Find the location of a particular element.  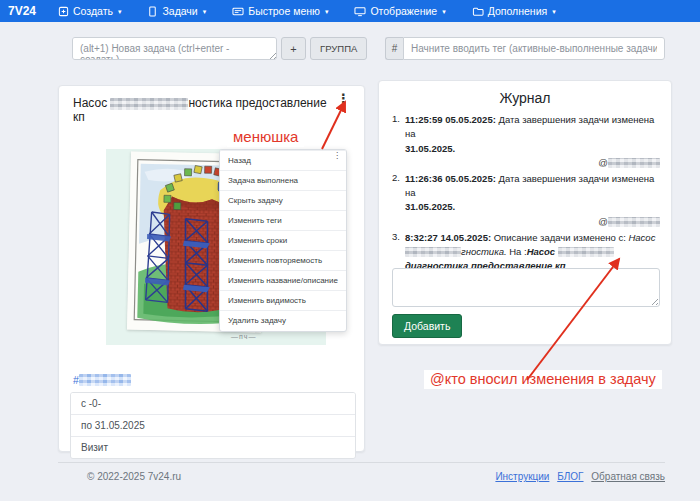

entry-timestamp: 8:32:27 14.05.2025: is located at coordinates (448, 238).